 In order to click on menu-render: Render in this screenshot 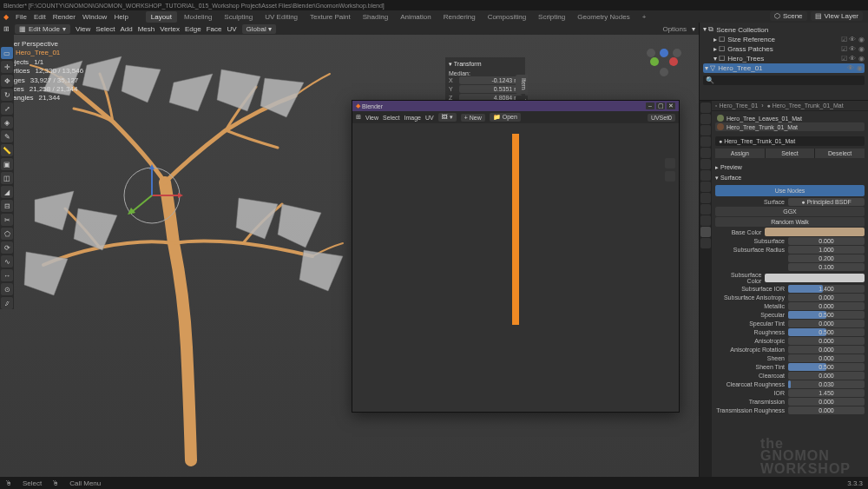, I will do `click(64, 17)`.